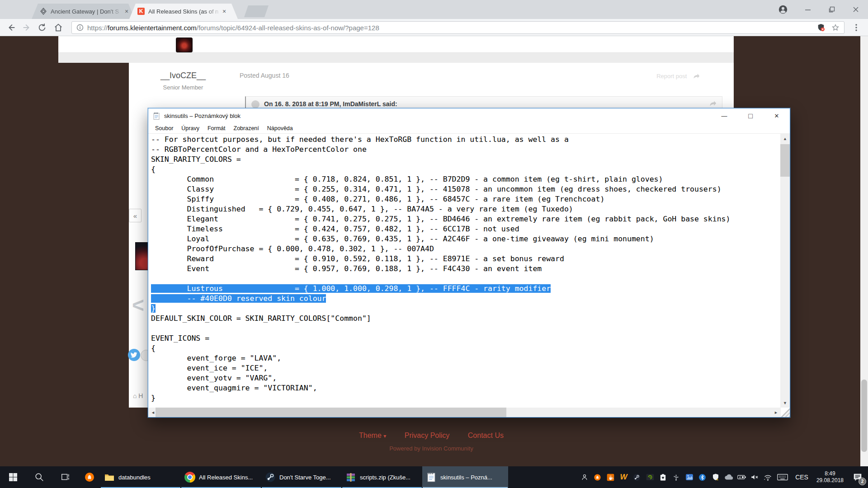 The image size is (868, 488). Describe the element at coordinates (785, 160) in the screenshot. I see `vertical-scroll-thumb` at that location.